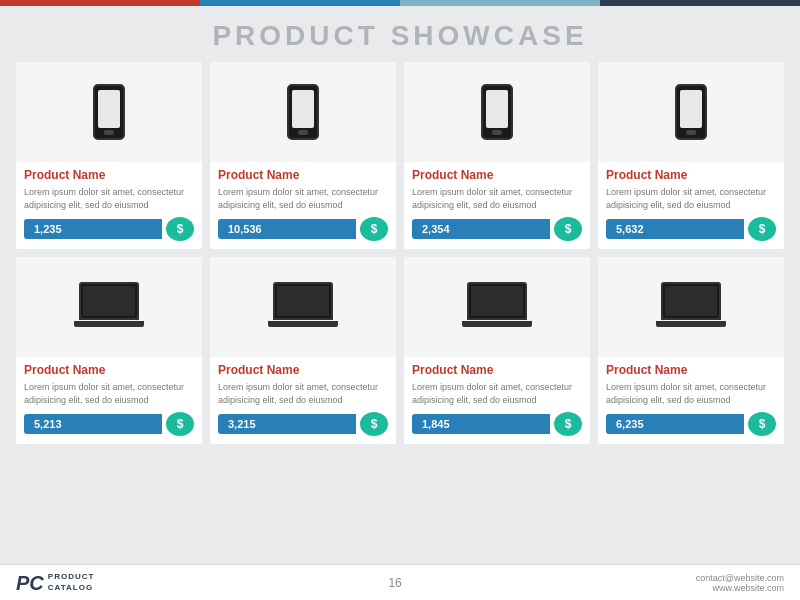  I want to click on page-number: 16, so click(394, 583).